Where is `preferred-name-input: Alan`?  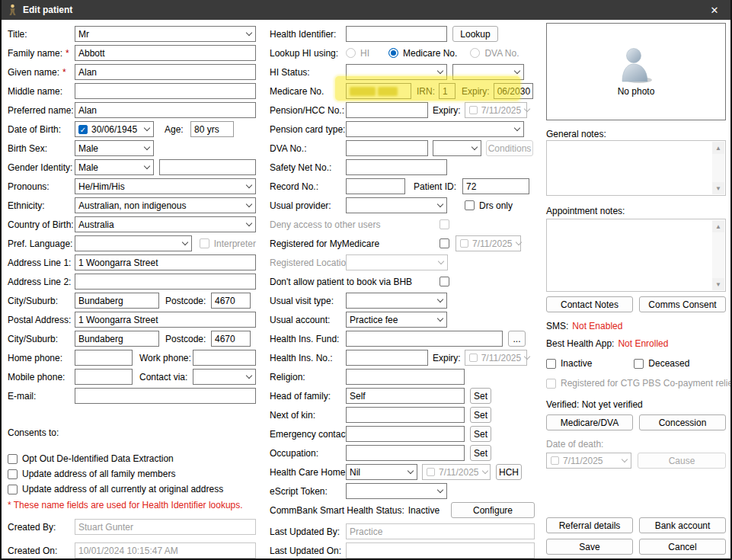
preferred-name-input: Alan is located at coordinates (165, 110).